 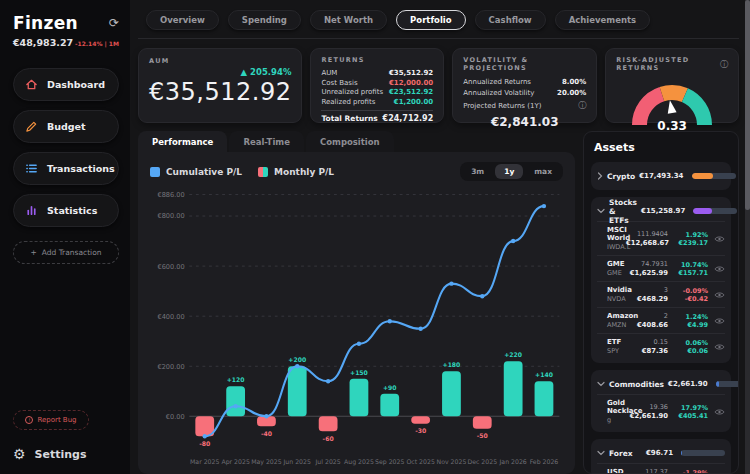 I want to click on asset-quantity: 0.15, so click(x=647, y=342).